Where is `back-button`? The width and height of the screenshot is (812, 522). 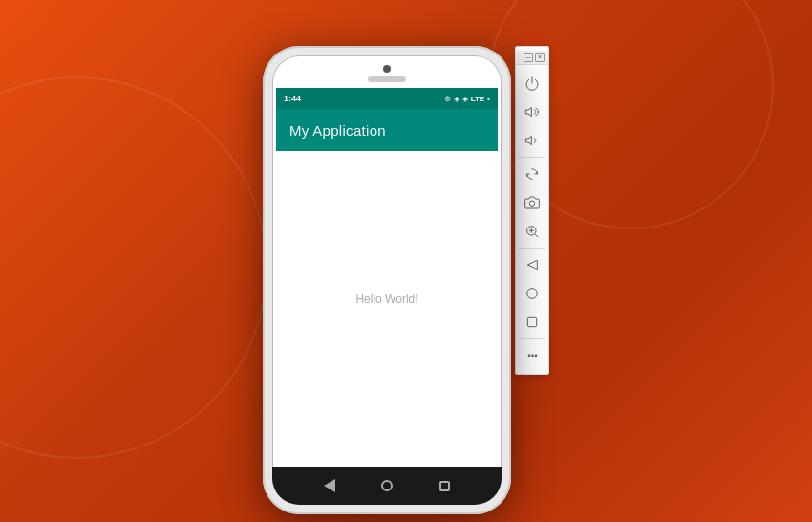
back-button is located at coordinates (330, 486).